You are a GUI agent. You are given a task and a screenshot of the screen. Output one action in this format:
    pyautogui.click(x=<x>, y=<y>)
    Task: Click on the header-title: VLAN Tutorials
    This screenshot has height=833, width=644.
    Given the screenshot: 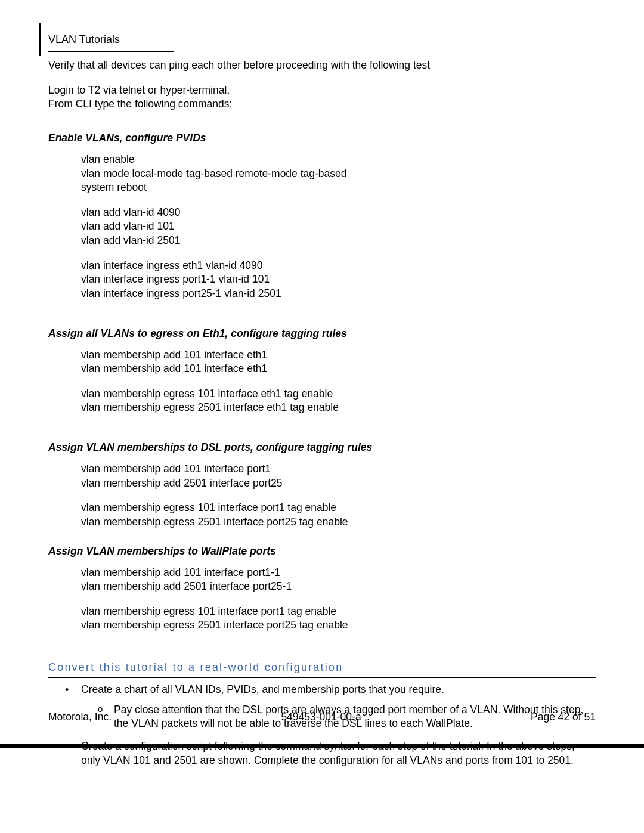 What is the action you would take?
    pyautogui.click(x=84, y=39)
    